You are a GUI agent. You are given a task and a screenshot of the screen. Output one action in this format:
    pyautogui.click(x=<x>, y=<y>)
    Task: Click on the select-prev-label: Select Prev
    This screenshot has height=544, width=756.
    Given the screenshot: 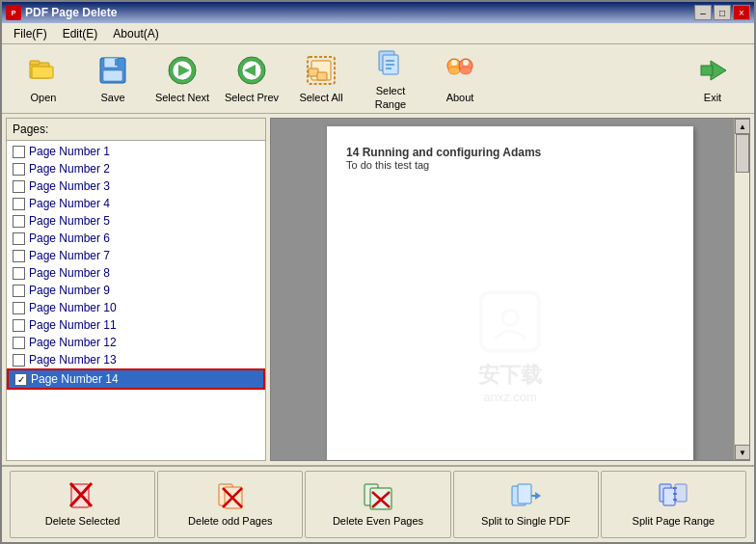 What is the action you would take?
    pyautogui.click(x=252, y=98)
    